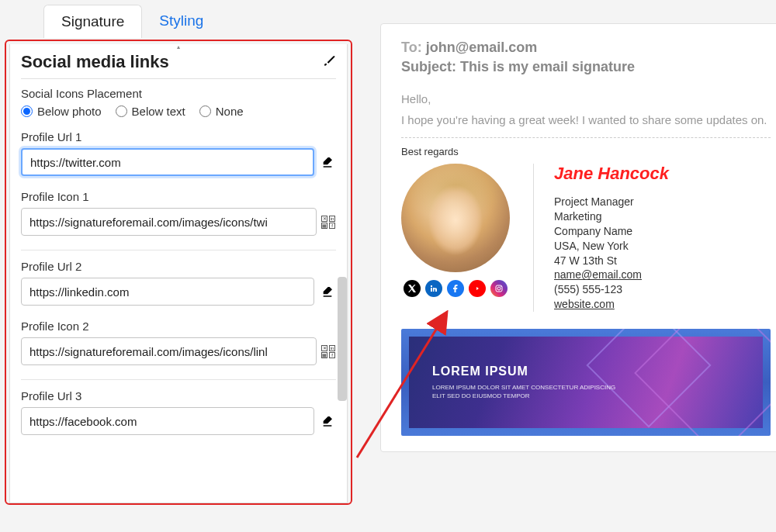  I want to click on scrollbar-thumb, so click(342, 339).